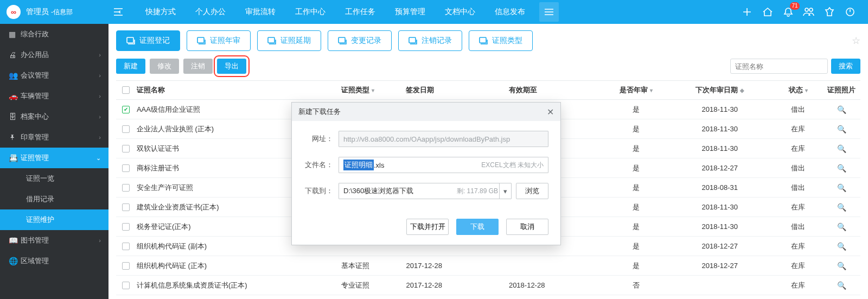 This screenshot has width=868, height=299. Describe the element at coordinates (131, 66) in the screenshot. I see `new-button: 新建` at that location.